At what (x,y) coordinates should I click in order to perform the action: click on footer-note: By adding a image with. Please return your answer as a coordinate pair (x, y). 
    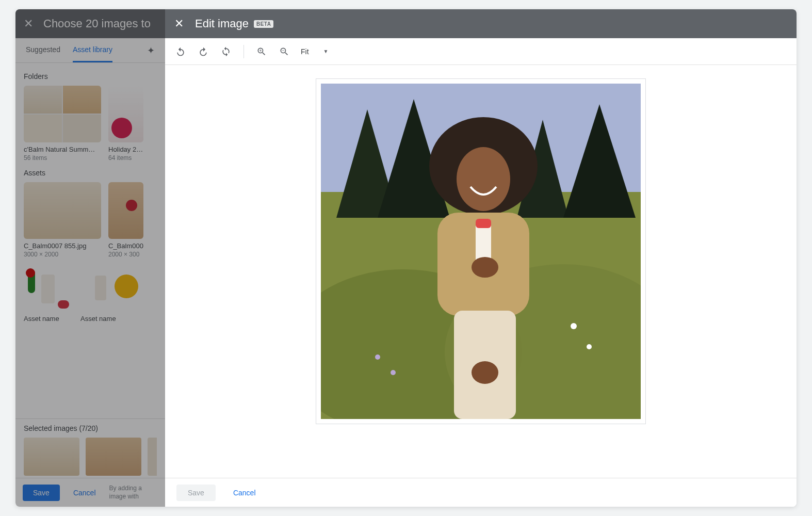
    Looking at the image, I should click on (134, 492).